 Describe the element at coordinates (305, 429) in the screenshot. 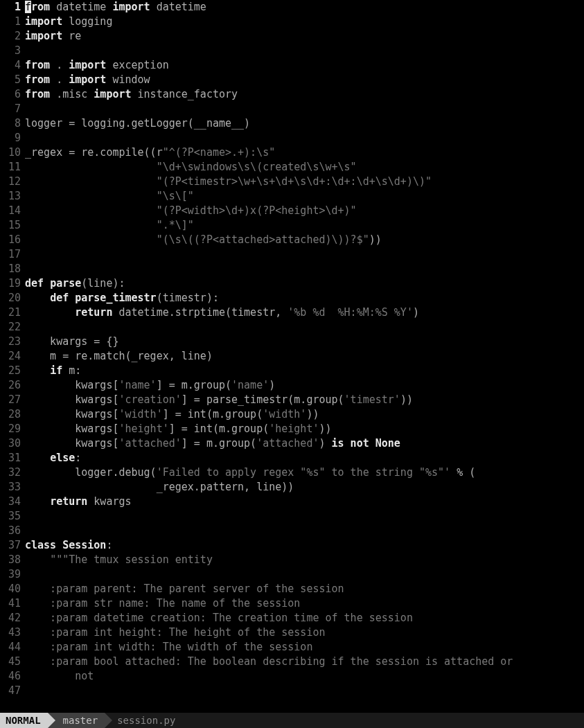

I see `code-line: kwargs['height'] = int(m.group('height')…` at that location.